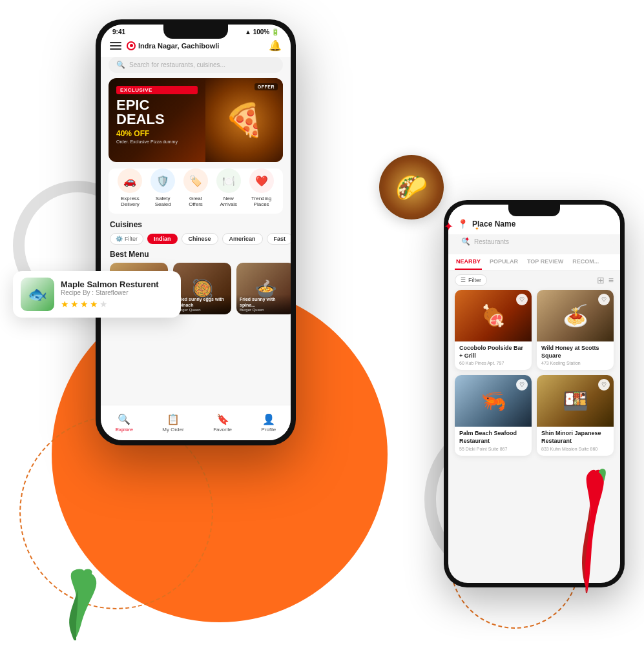  What do you see at coordinates (244, 120) in the screenshot?
I see `banner-food-visual: 🍕` at bounding box center [244, 120].